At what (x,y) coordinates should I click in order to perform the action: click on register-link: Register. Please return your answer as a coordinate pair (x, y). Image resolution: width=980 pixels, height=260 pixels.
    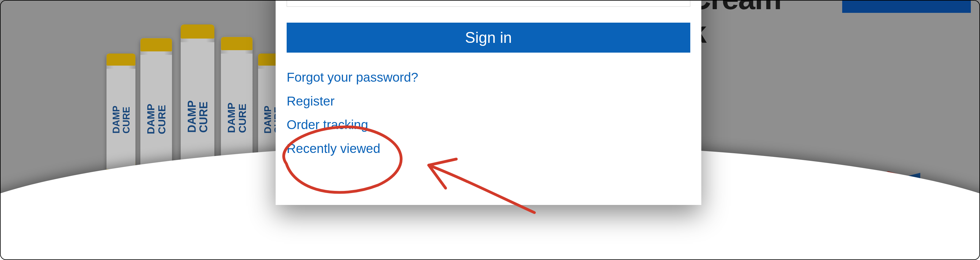
    Looking at the image, I should click on (488, 101).